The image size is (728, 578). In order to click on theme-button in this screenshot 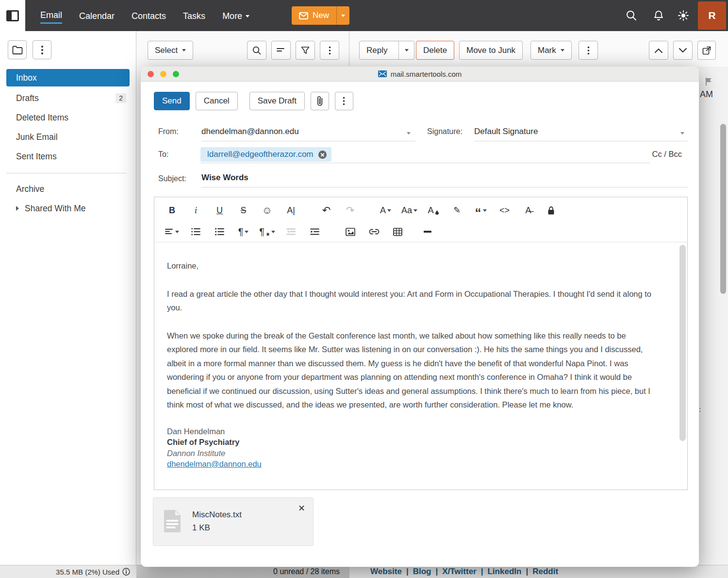, I will do `click(683, 16)`.